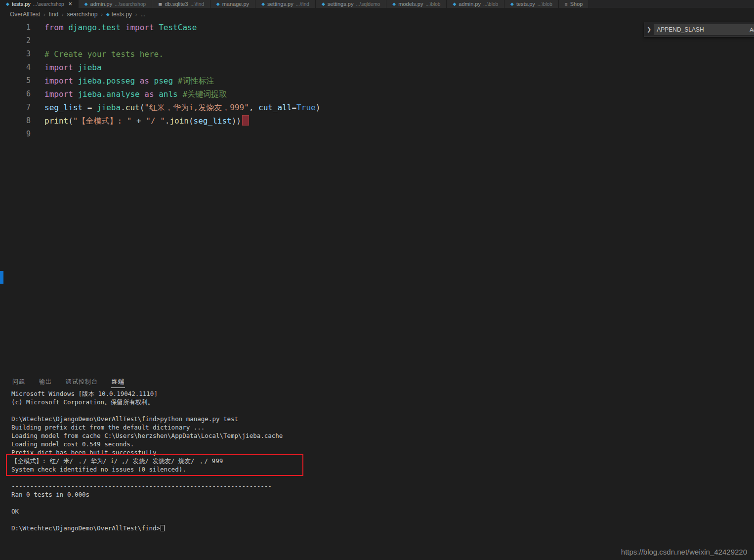 Image resolution: width=754 pixels, height=560 pixels. I want to click on find-widget: ❯ APPEND_SLASH Aa ab, so click(699, 30).